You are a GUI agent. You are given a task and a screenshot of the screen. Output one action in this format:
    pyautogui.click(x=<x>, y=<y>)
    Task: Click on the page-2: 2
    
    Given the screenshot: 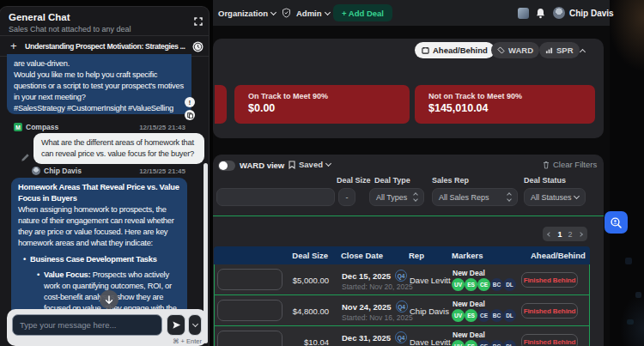 What is the action you would take?
    pyautogui.click(x=570, y=234)
    